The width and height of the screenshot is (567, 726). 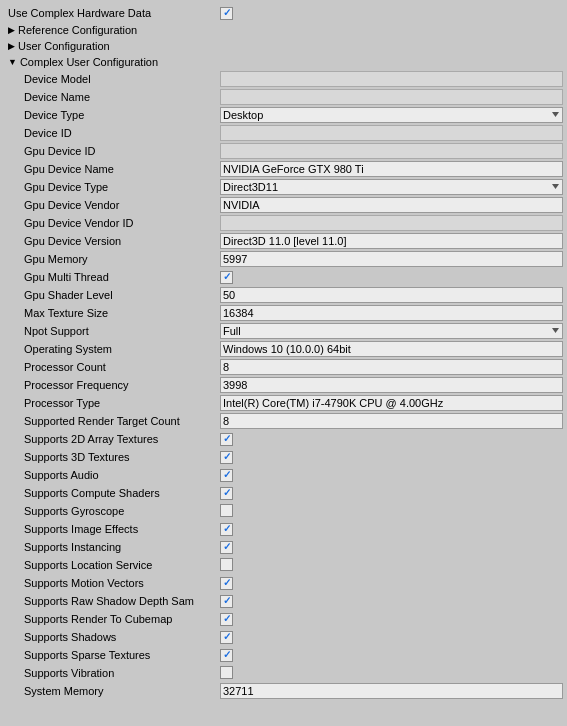 What do you see at coordinates (394, 313) in the screenshot?
I see `value-col-max-texture-size: 16384` at bounding box center [394, 313].